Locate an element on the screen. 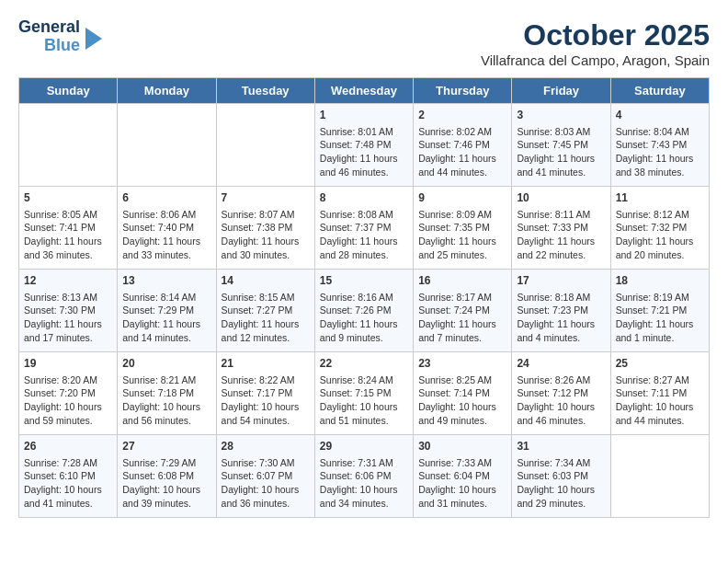  day-number: 2 is located at coordinates (462, 116).